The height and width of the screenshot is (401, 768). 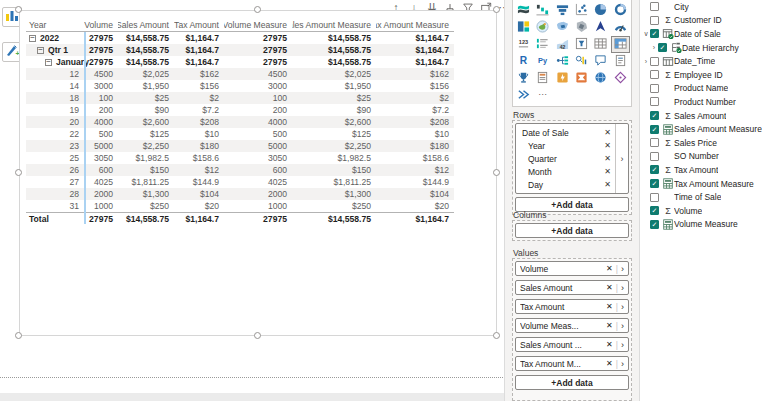 What do you see at coordinates (18, 172) in the screenshot?
I see `resize-handle-left-mid` at bounding box center [18, 172].